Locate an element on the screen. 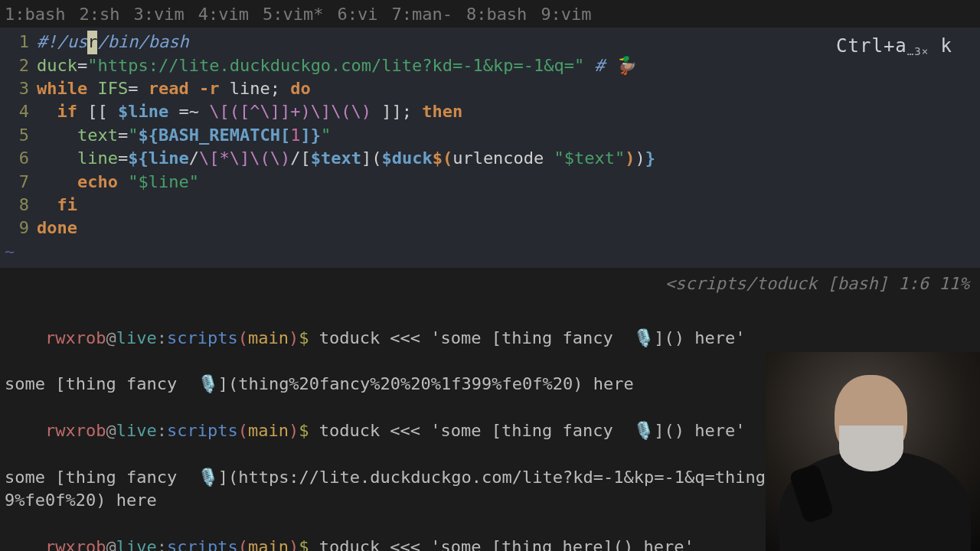 The height and width of the screenshot is (551, 980). code-text: echo is located at coordinates (77, 182).